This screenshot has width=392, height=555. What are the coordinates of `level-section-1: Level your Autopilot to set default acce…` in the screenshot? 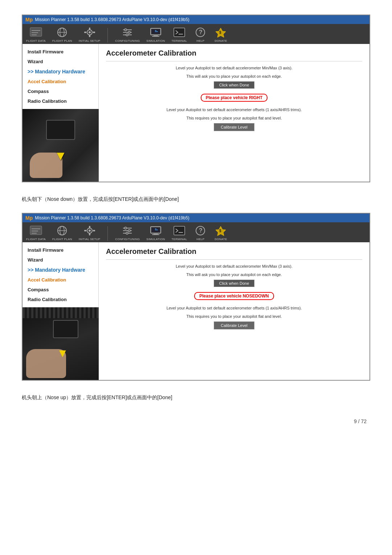 It's located at (234, 119).